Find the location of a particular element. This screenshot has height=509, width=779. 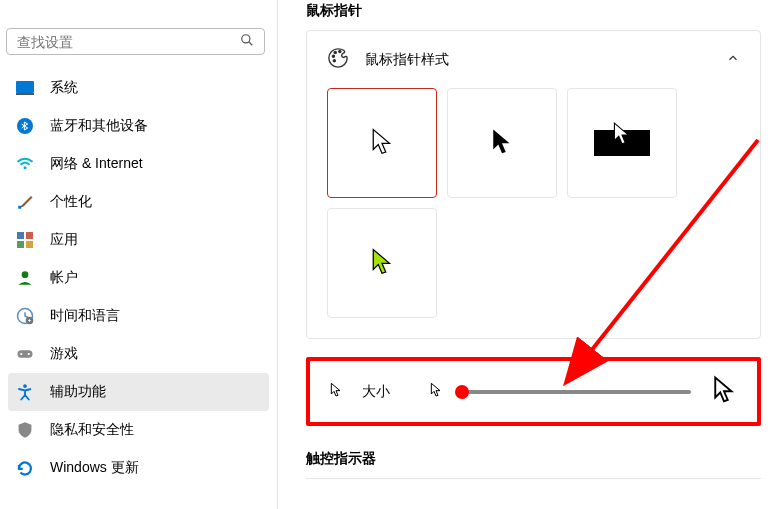

sidebar-item-privacy: 隐私和安全性 is located at coordinates (138, 430).